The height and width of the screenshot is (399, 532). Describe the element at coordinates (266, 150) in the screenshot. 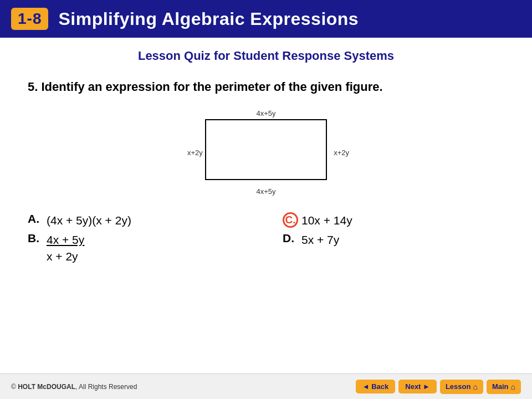

I see `figure-rectangle` at that location.